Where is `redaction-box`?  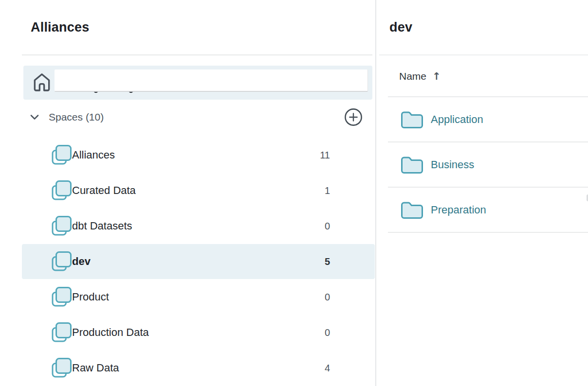
redaction-box is located at coordinates (211, 81).